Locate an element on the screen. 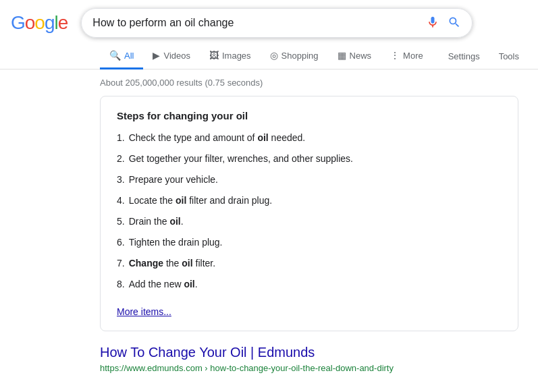 The width and height of the screenshot is (538, 392). all-icon: 🔍 is located at coordinates (115, 55).